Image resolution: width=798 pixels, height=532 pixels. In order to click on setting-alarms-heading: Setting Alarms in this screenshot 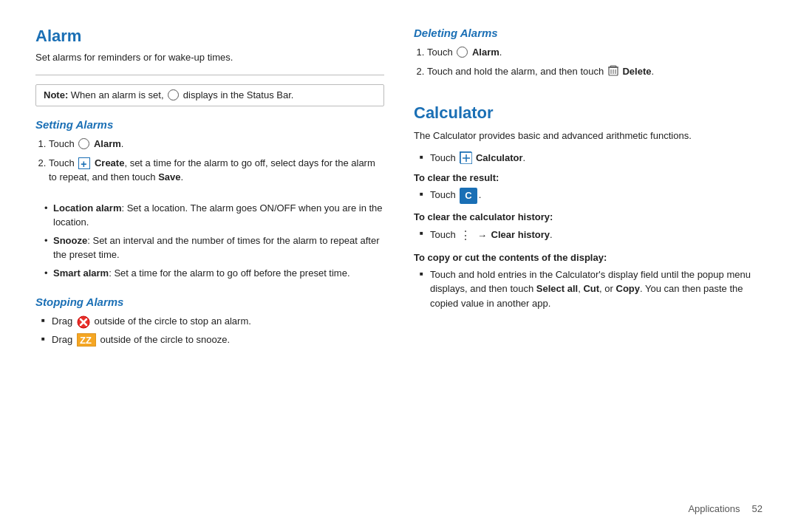, I will do `click(210, 124)`.